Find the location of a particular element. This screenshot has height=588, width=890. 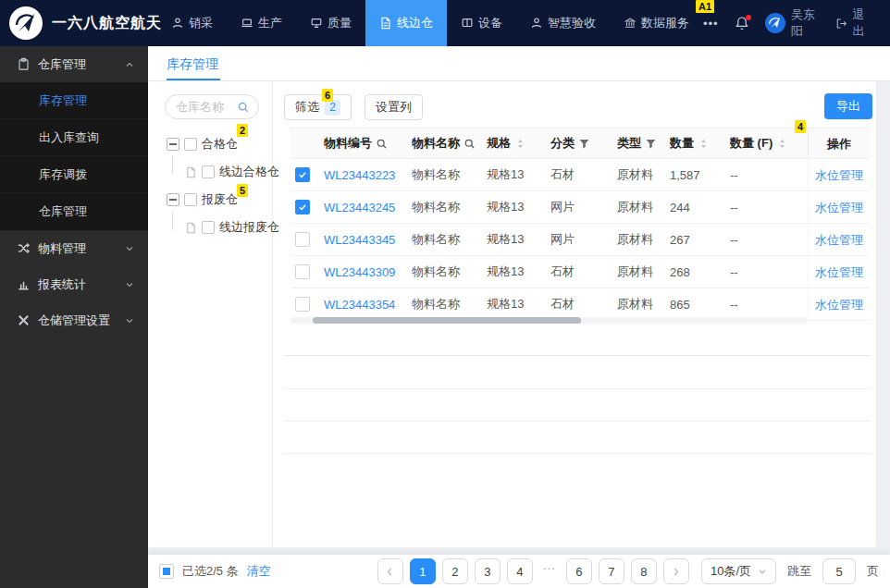

tree-label: 线边合格仓 is located at coordinates (250, 172).